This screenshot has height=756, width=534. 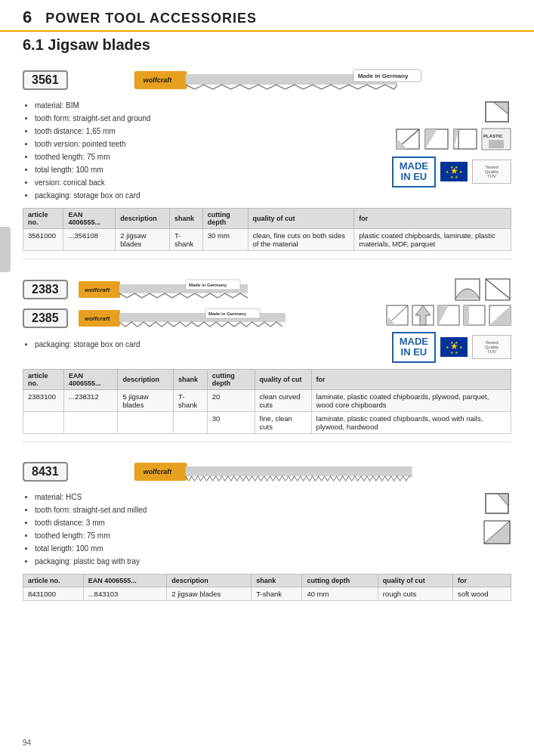 I want to click on blade-image-3561: wolfcraft Made in Germany, so click(x=293, y=80).